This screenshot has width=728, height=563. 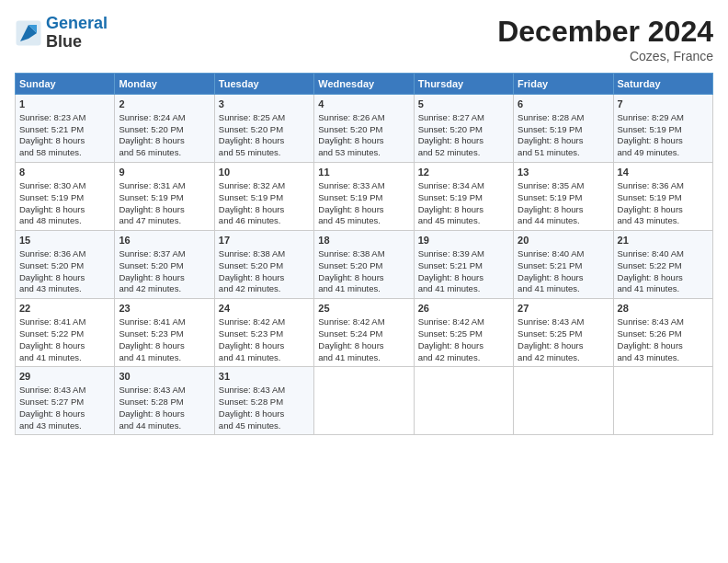 What do you see at coordinates (152, 254) in the screenshot?
I see `sunrise-label: Sunrise: 8:37 AM` at bounding box center [152, 254].